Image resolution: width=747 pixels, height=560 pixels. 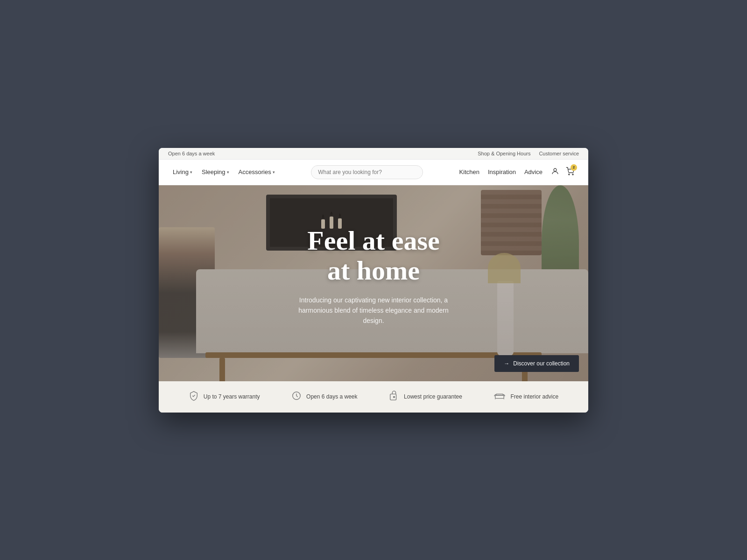 What do you see at coordinates (296, 397) in the screenshot?
I see `clock-icon` at bounding box center [296, 397].